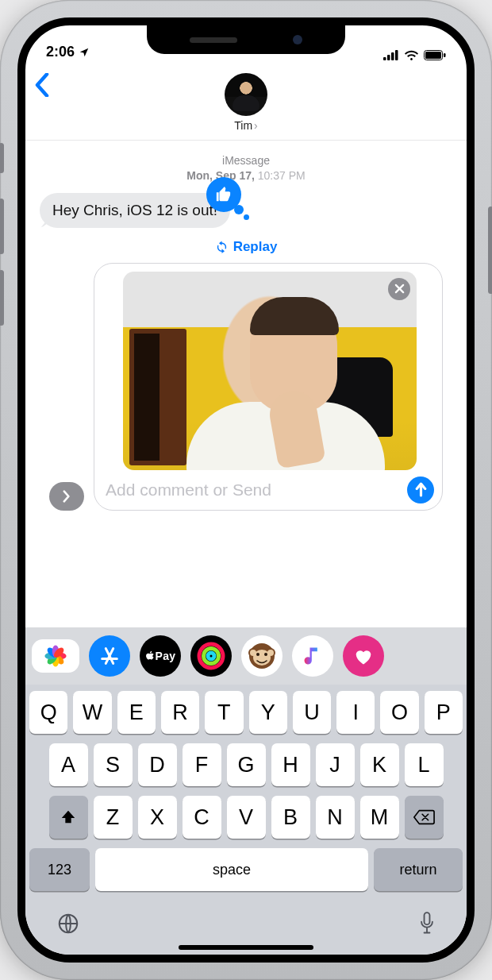 This screenshot has width=492, height=980. What do you see at coordinates (290, 765) in the screenshot?
I see `key-h: H` at bounding box center [290, 765].